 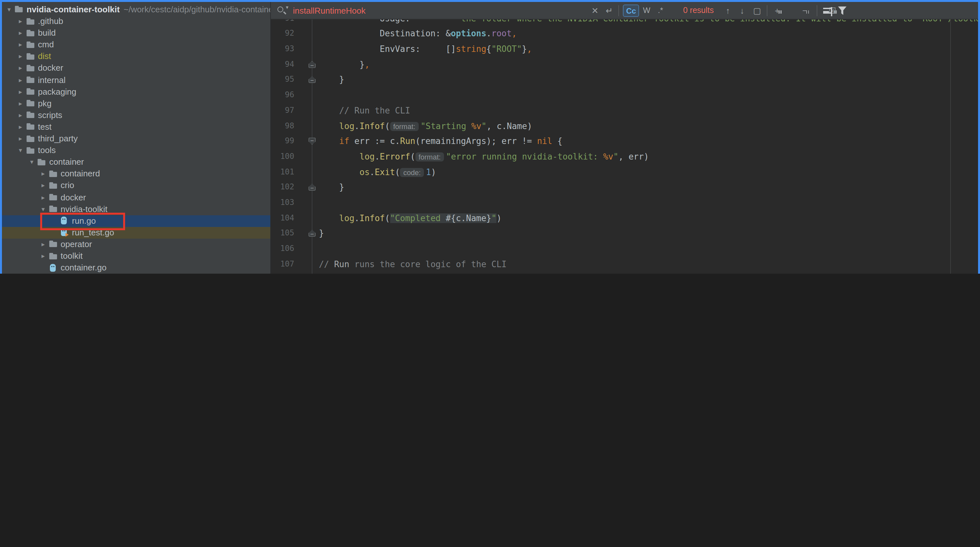 I want to click on words-toggle: W, so click(x=647, y=11).